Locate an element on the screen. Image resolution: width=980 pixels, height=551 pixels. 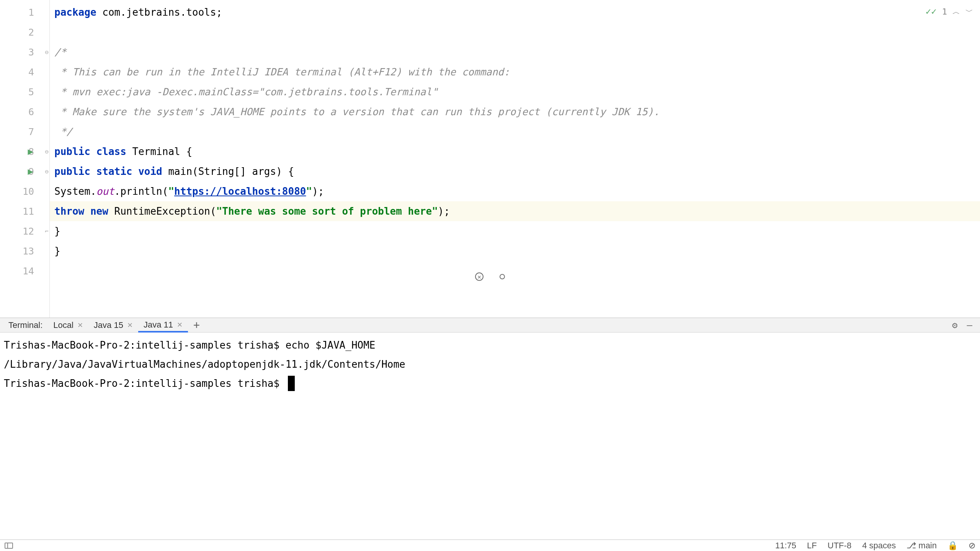
line-number: 11 is located at coordinates (34, 211).